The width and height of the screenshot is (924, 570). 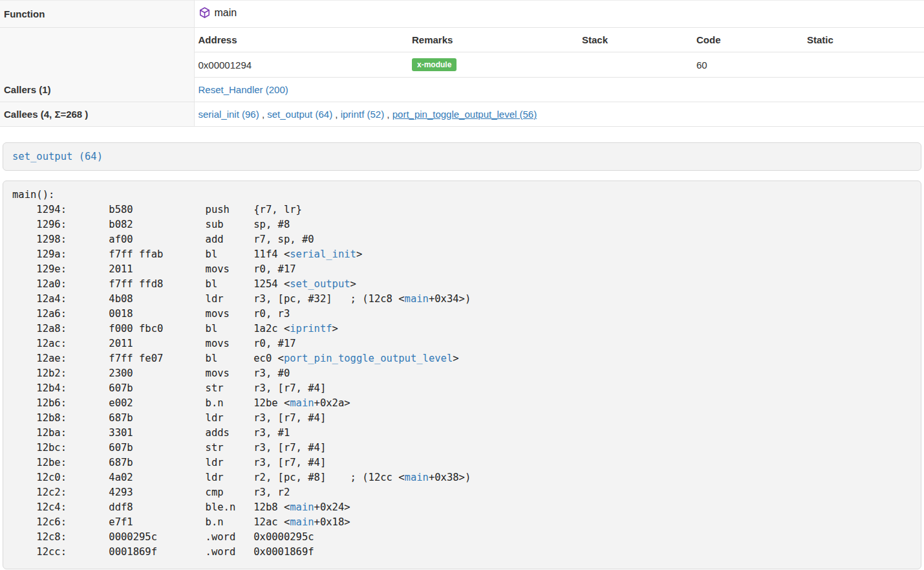 I want to click on callers-list: Reset_Handler (200), so click(x=559, y=90).